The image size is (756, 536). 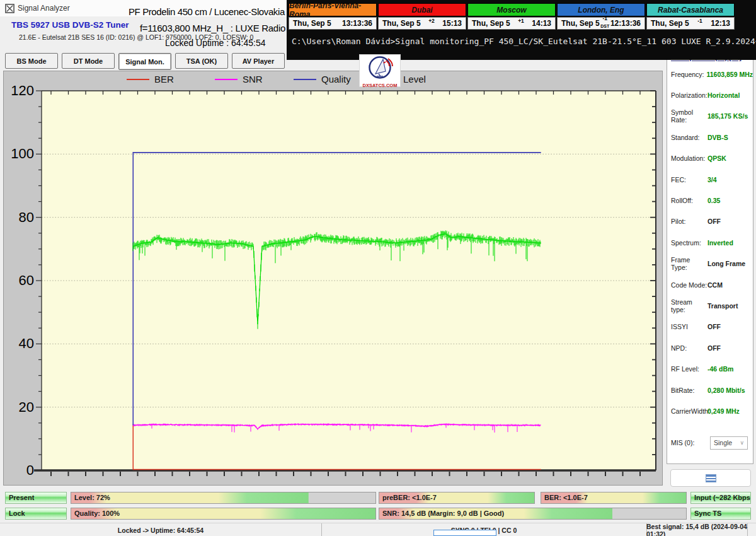 What do you see at coordinates (687, 306) in the screenshot?
I see `param-label: Stream type:` at bounding box center [687, 306].